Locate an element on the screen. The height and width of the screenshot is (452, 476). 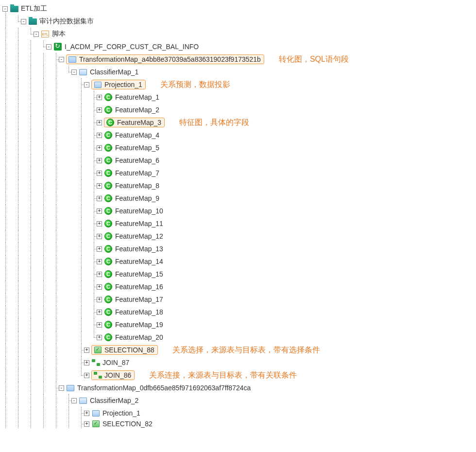
tree-item-classifier2: - ClassifierMap_2 is located at coordinates (238, 400).